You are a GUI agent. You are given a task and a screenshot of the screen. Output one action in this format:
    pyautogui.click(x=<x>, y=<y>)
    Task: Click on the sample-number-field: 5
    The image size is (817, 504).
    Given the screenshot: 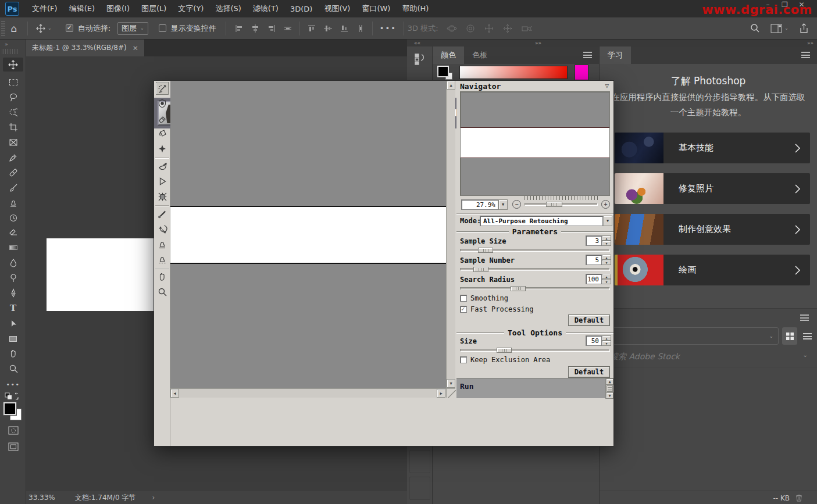 What is the action you would take?
    pyautogui.click(x=594, y=260)
    